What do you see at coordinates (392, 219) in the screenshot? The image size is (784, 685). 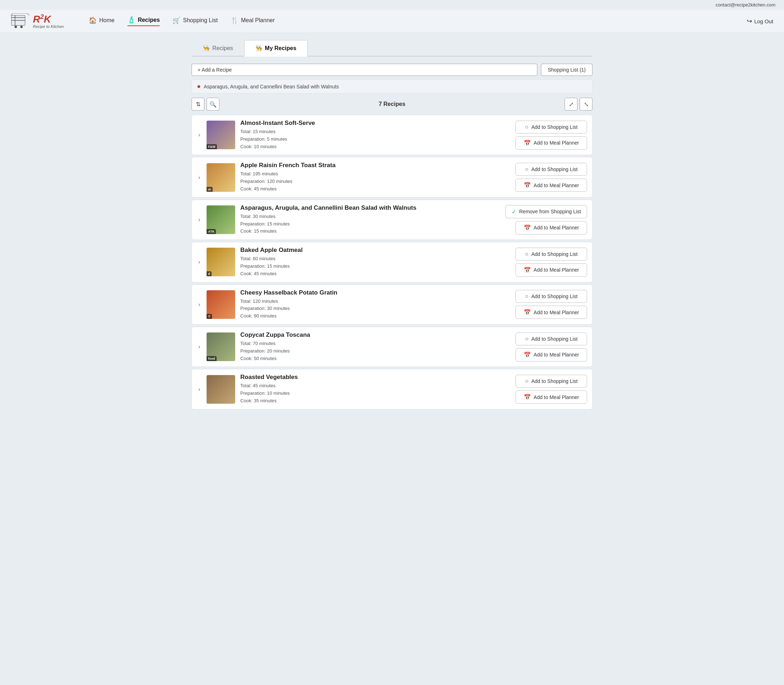 I see `recipe-card: › ATK Asparagus, Arugula, and Cannellini…` at bounding box center [392, 219].